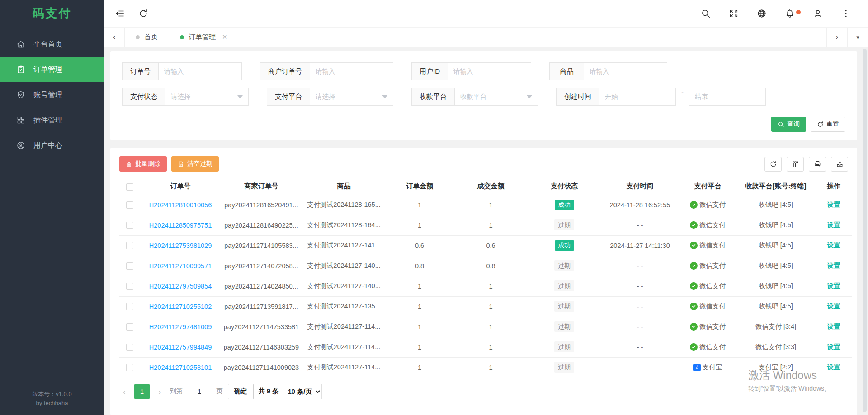  What do you see at coordinates (837, 37) in the screenshot?
I see `tabs-scroll-right-button: ›` at bounding box center [837, 37].